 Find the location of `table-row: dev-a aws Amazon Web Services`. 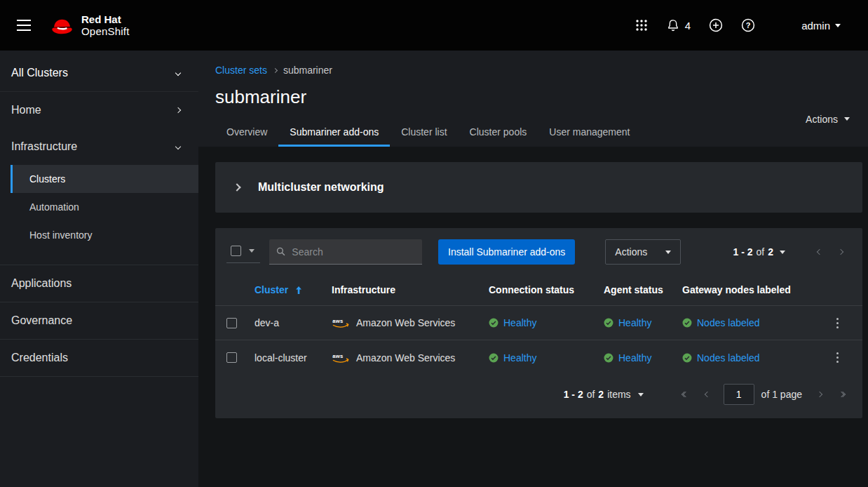

table-row: dev-a aws Amazon Web Services is located at coordinates (538, 323).